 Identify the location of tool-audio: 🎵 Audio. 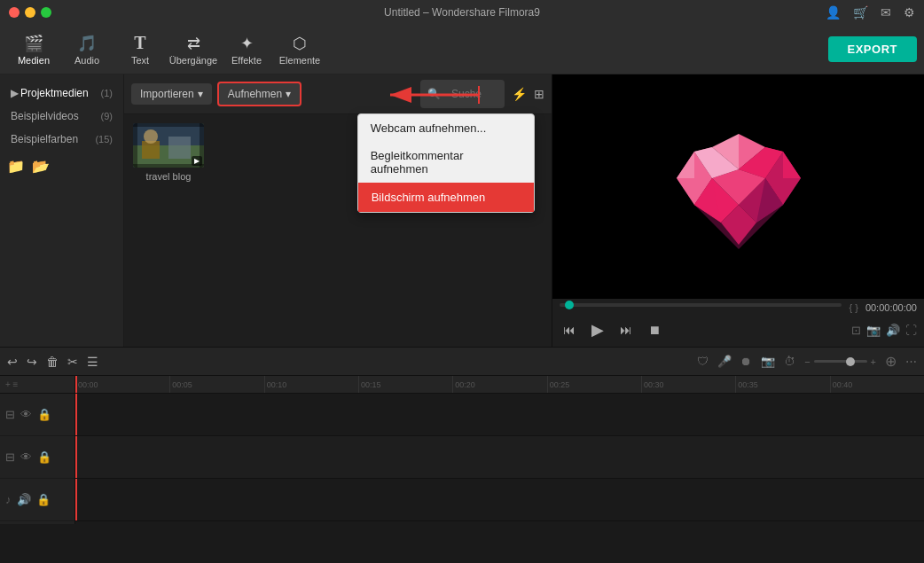
(87, 50).